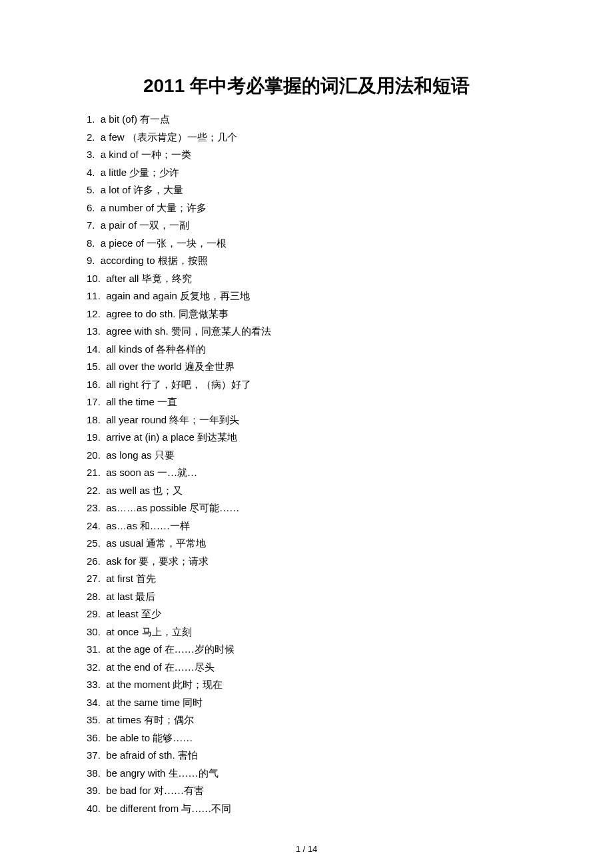 The width and height of the screenshot is (613, 868). Describe the element at coordinates (93, 543) in the screenshot. I see `item-number: 25.` at that location.